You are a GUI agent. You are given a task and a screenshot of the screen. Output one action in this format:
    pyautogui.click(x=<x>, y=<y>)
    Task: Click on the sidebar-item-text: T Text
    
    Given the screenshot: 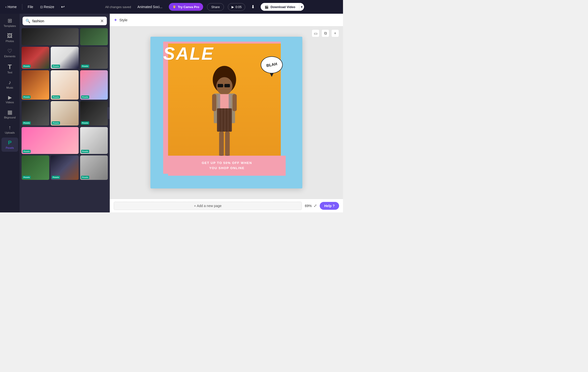 What is the action you would take?
    pyautogui.click(x=10, y=69)
    